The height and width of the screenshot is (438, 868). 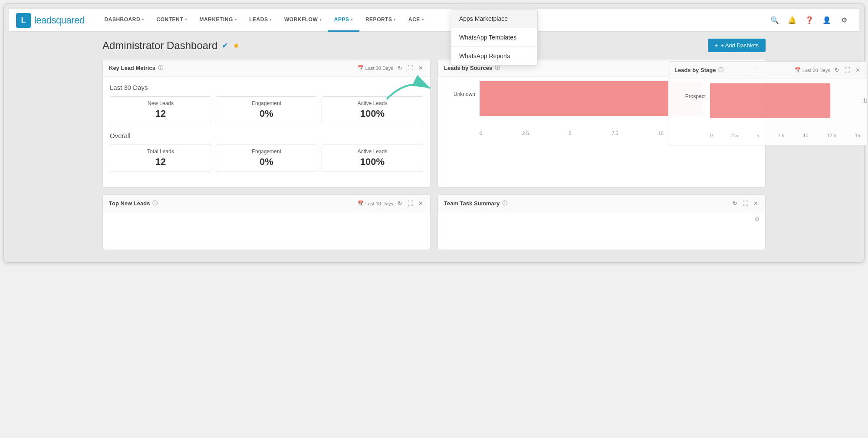 I want to click on nav-icons: 🔍 🔔 ❓ 👤 ⚙, so click(x=809, y=20).